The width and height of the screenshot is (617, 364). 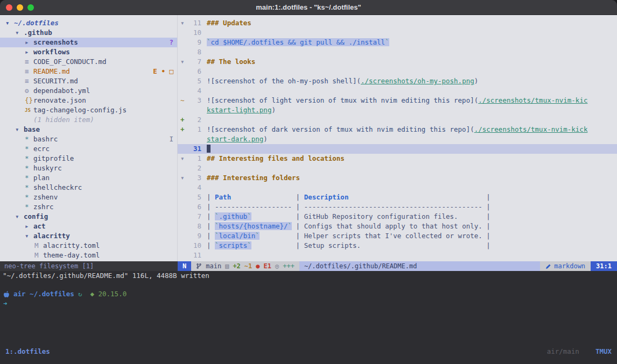 What do you see at coordinates (397, 33) in the screenshot?
I see `editor-line: 10` at bounding box center [397, 33].